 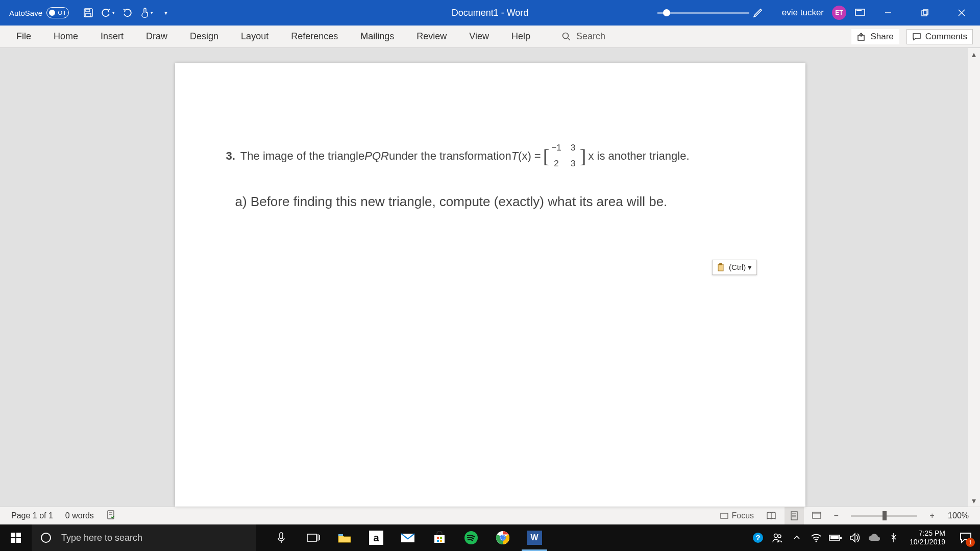 I want to click on spotify-icon, so click(x=471, y=538).